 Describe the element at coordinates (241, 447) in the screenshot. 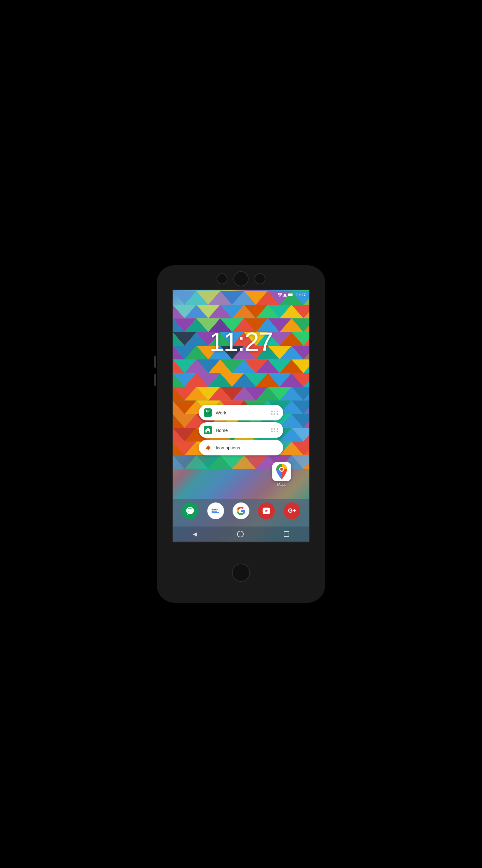

I see `menu-item-icon-options: Icon options` at that location.